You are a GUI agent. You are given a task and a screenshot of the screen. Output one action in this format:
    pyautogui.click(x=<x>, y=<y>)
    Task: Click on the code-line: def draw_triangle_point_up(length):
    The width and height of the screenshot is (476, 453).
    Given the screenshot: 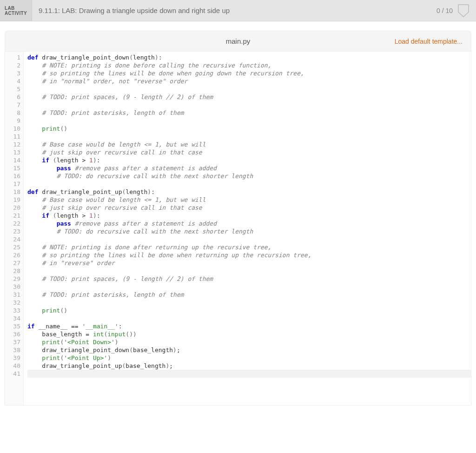 What is the action you would take?
    pyautogui.click(x=249, y=192)
    